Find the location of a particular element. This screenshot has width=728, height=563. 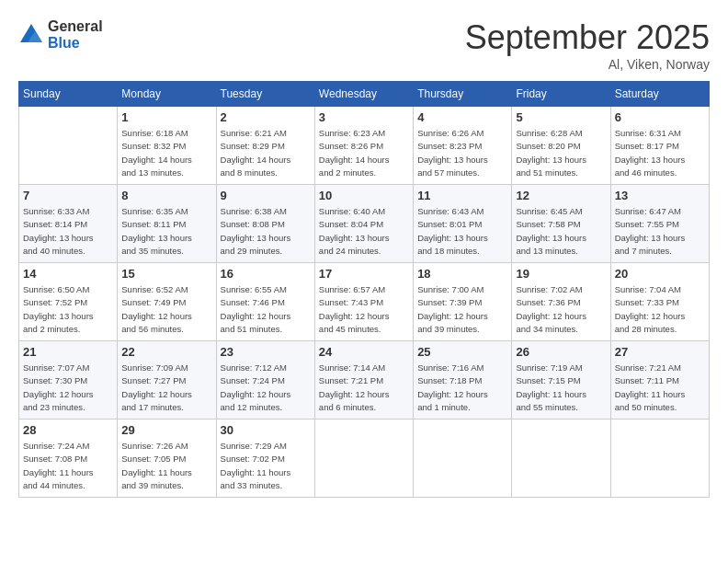

calendar-cell: 6Sunrise: 6:31 AM Sunset: 8:17 PM Daylig… is located at coordinates (660, 145).